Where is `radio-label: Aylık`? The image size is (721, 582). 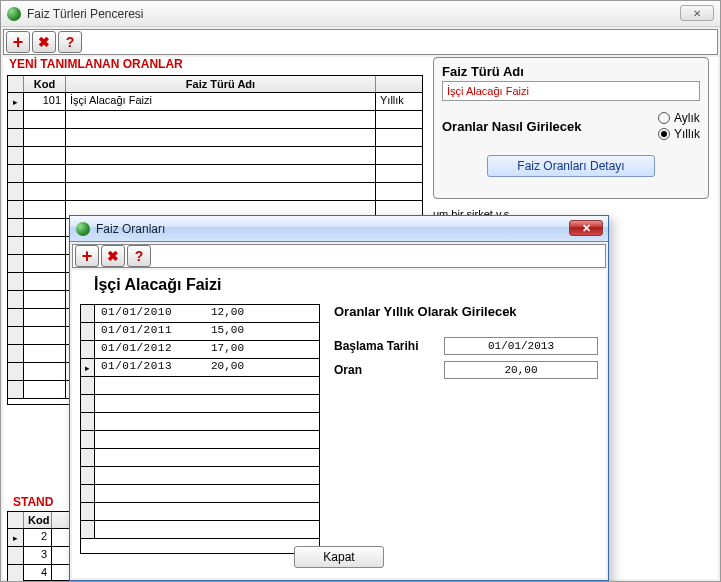
radio-label: Aylık is located at coordinates (687, 118).